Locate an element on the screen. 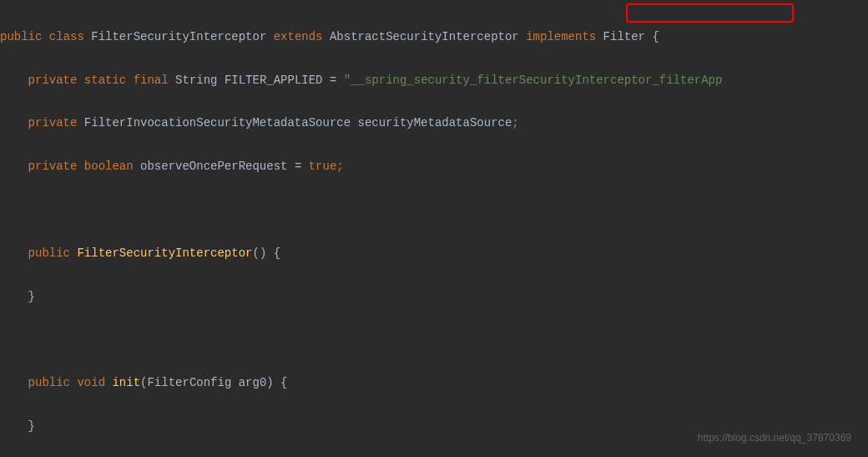  keyword-final: final is located at coordinates (151, 80).